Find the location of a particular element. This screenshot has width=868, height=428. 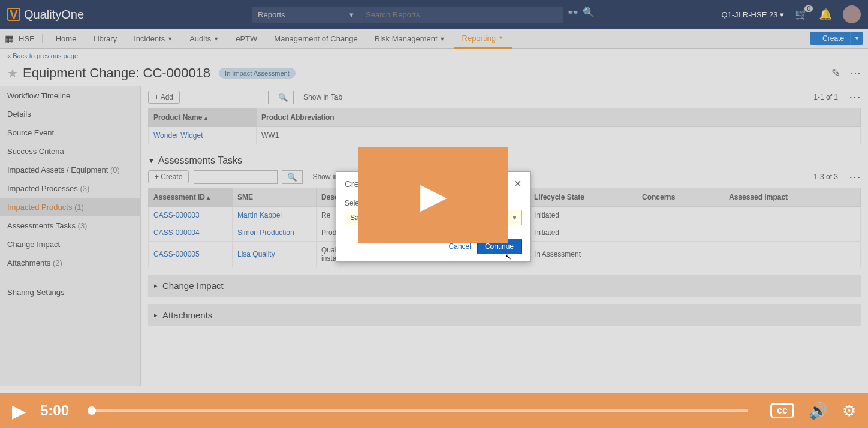

cc-button: cc is located at coordinates (782, 411).